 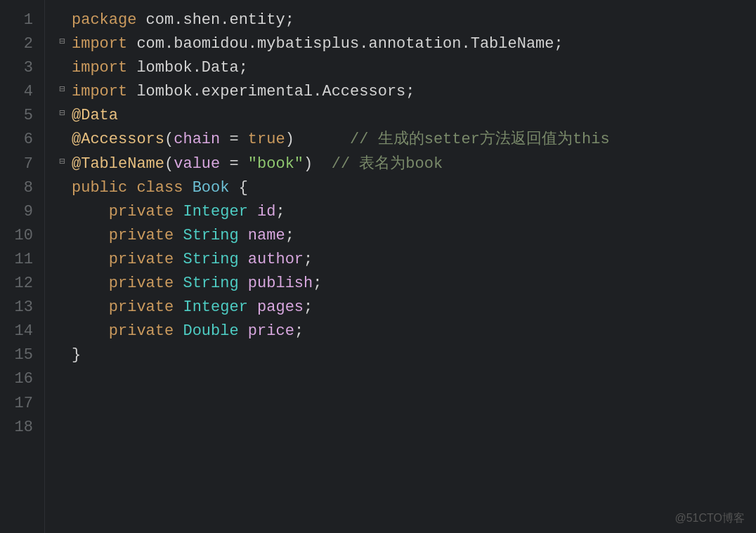 I want to click on line-number: 7, so click(x=20, y=164).